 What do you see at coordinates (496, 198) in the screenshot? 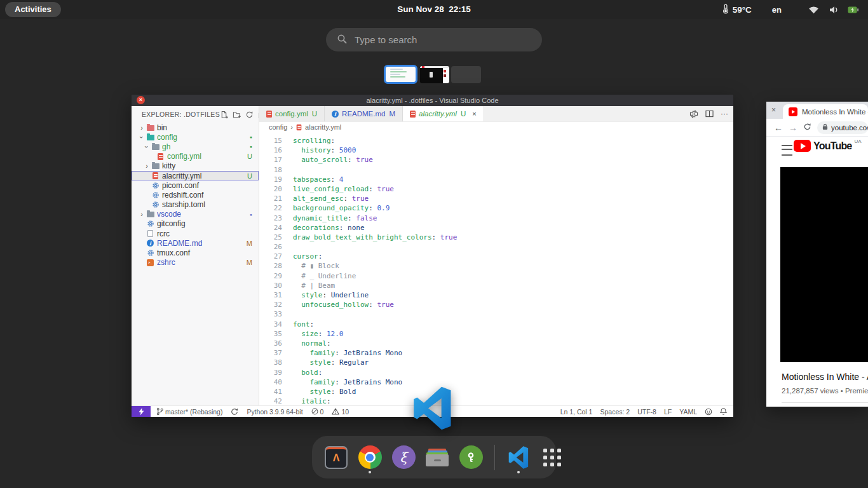
I see `code-line-21: 21alt_send_esc: true` at bounding box center [496, 198].